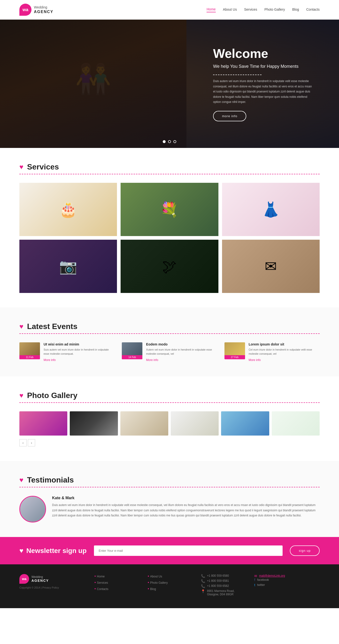 The height and width of the screenshot is (644, 339). Describe the element at coordinates (159, 583) in the screenshot. I see `footer-link-gallery: Photo Gallery` at that location.